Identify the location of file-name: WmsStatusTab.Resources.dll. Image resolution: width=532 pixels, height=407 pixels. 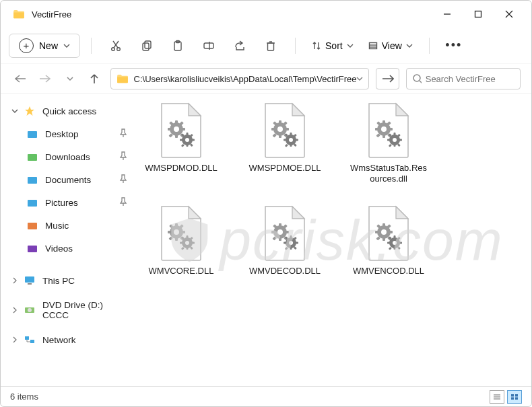
(389, 174).